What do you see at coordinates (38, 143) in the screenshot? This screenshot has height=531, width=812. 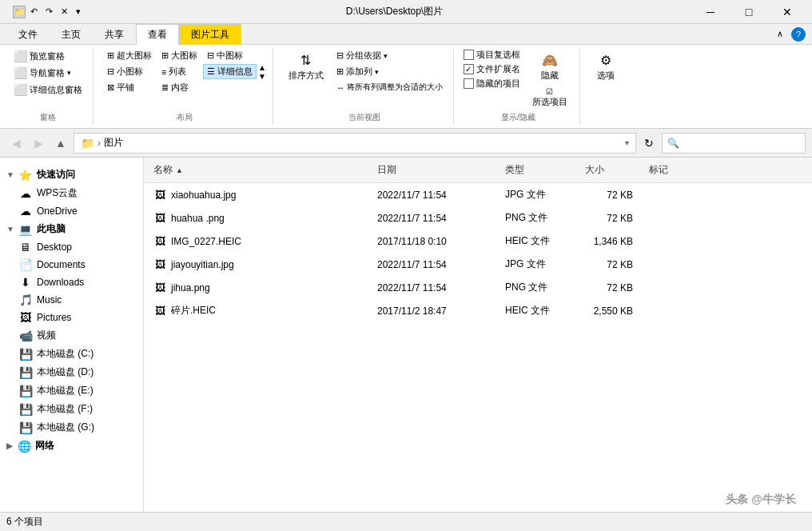 I see `forward-button: ▶` at bounding box center [38, 143].